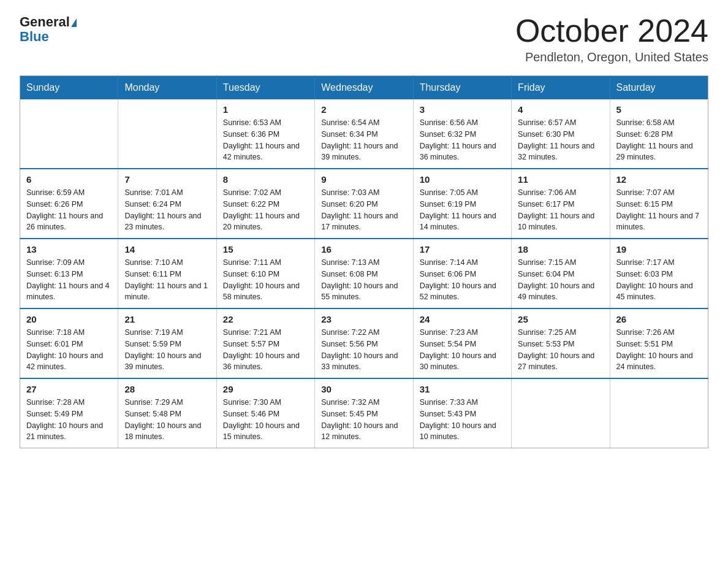 The height and width of the screenshot is (563, 728). What do you see at coordinates (364, 88) in the screenshot?
I see `day-of-week-header: Wednesday` at bounding box center [364, 88].